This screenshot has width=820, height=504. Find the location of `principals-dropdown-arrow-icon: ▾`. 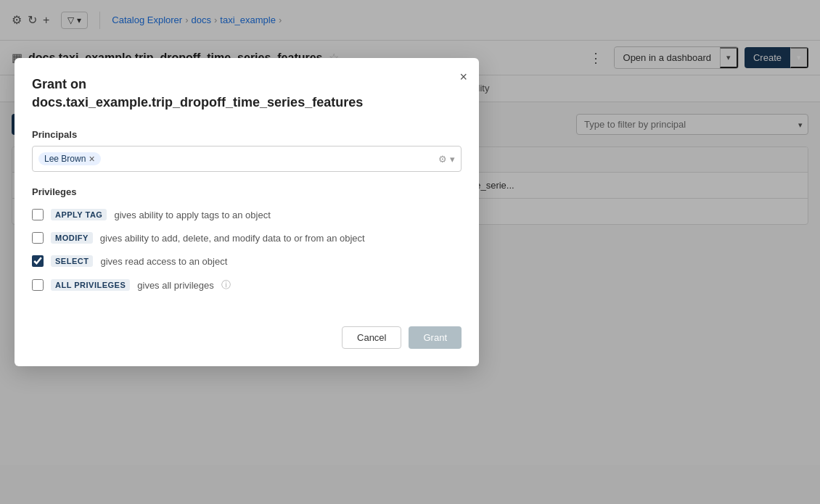

principals-dropdown-arrow-icon: ▾ is located at coordinates (453, 160).